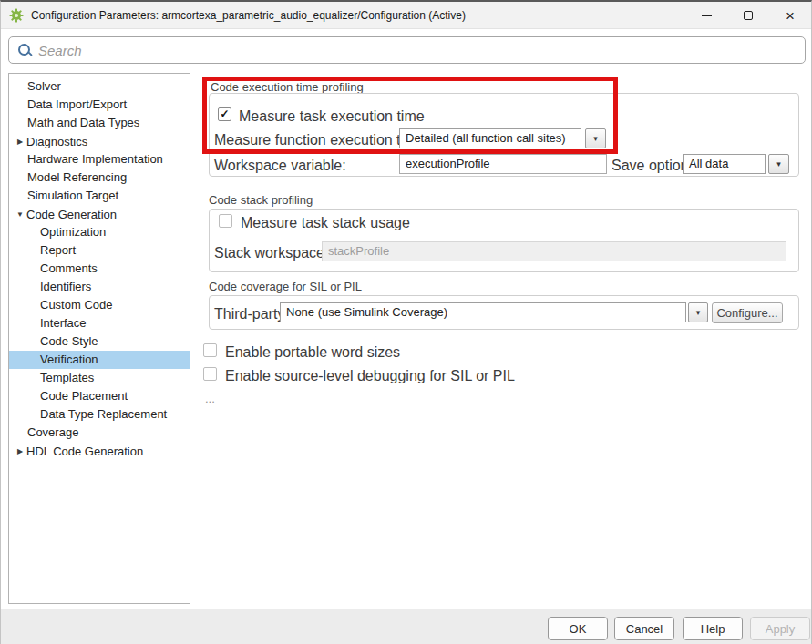 Image resolution: width=812 pixels, height=644 pixels. What do you see at coordinates (790, 16) in the screenshot?
I see `close-icon: ×` at bounding box center [790, 16].